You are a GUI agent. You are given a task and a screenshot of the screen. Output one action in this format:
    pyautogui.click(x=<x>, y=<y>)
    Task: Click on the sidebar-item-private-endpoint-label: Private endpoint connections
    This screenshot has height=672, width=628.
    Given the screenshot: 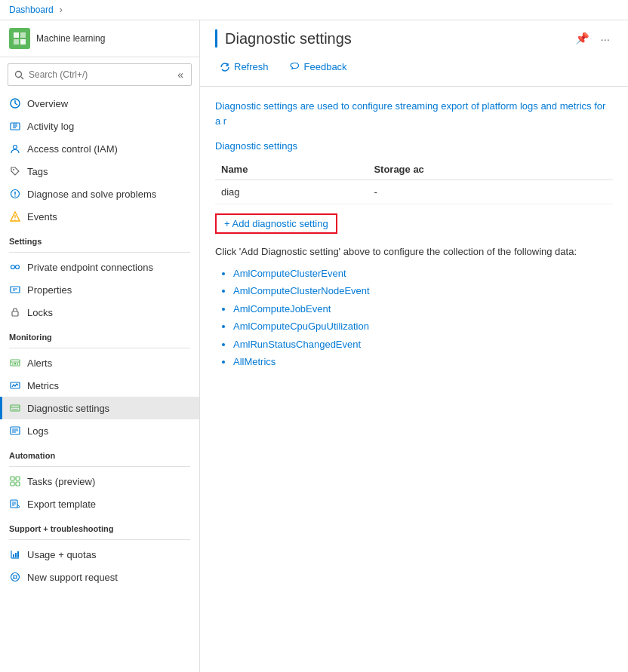 What is the action you would take?
    pyautogui.click(x=91, y=267)
    